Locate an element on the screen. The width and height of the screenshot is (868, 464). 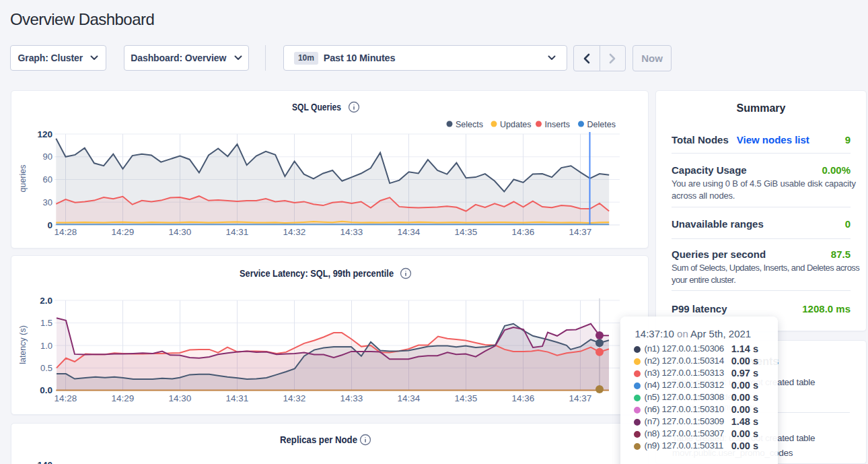
svg-text: Deletes is located at coordinates (602, 125).